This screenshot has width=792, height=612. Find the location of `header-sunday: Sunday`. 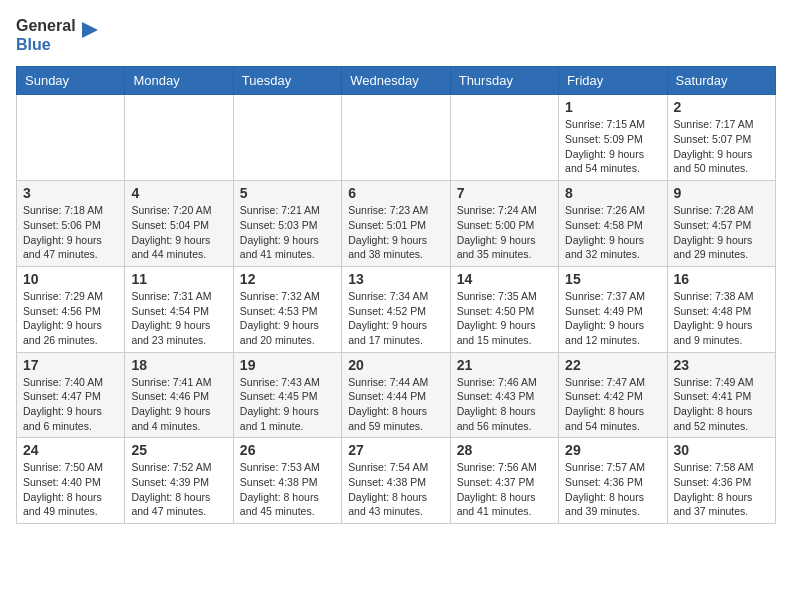

header-sunday: Sunday is located at coordinates (71, 81).